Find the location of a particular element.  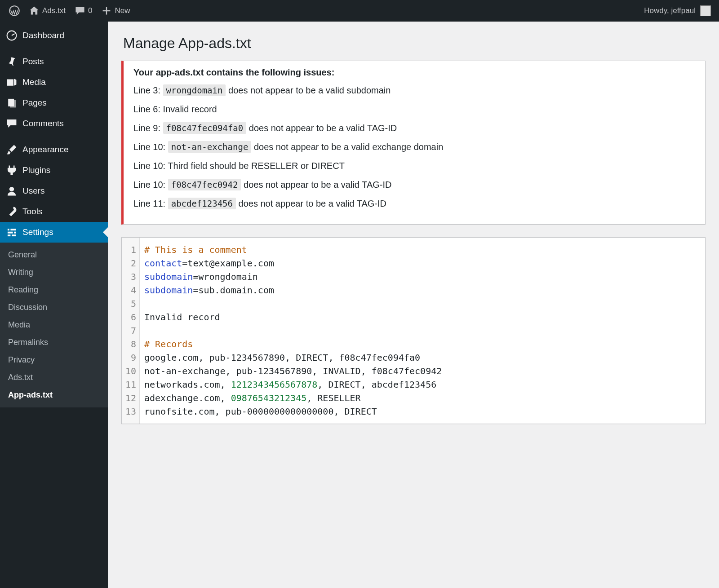

sidebar-item-label: Tools is located at coordinates (32, 212).